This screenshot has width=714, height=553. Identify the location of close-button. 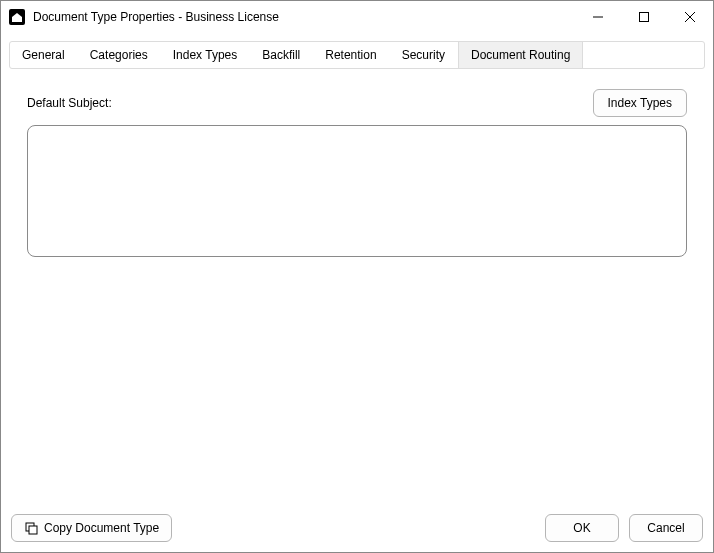
(690, 17).